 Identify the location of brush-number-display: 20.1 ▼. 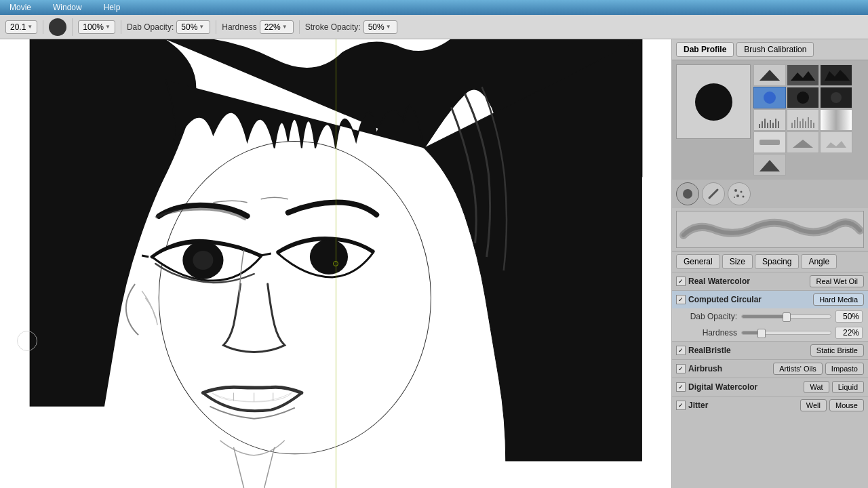
(22, 27).